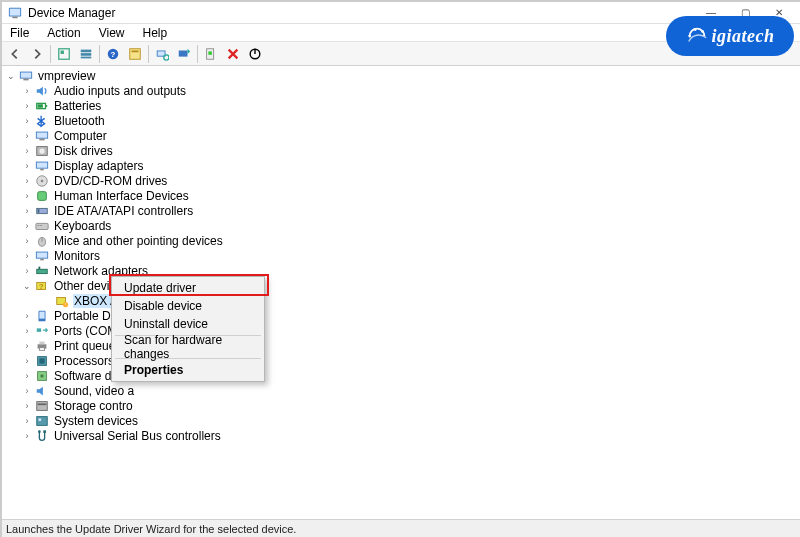 Image resolution: width=800 pixels, height=537 pixels. Describe the element at coordinates (401, 390) in the screenshot. I see `category-item: ›Sound, video a` at that location.